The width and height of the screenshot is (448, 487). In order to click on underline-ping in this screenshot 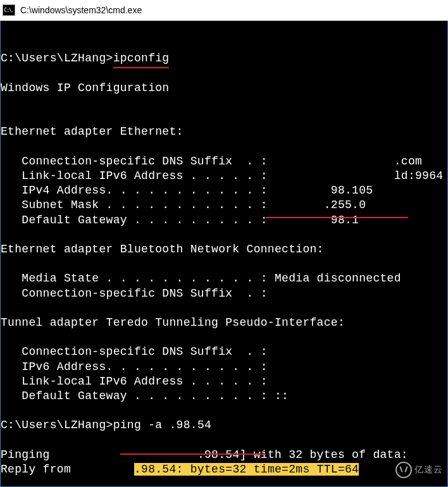, I will do `click(193, 454)`.